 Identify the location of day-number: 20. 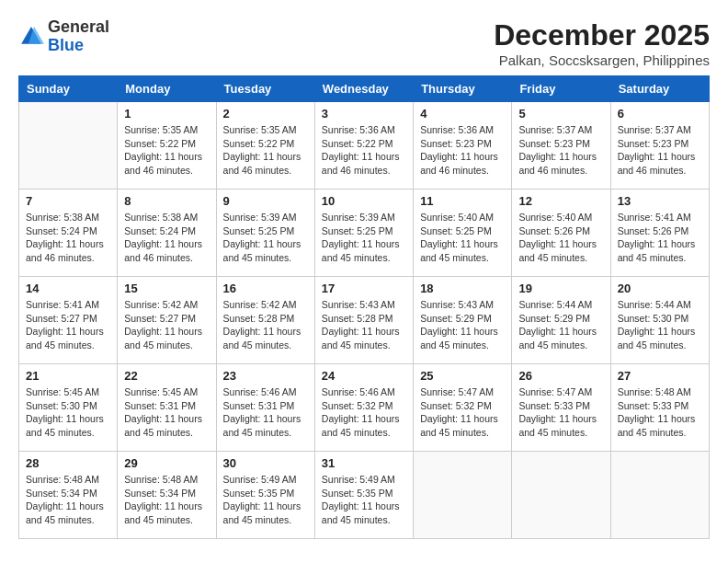
(660, 289).